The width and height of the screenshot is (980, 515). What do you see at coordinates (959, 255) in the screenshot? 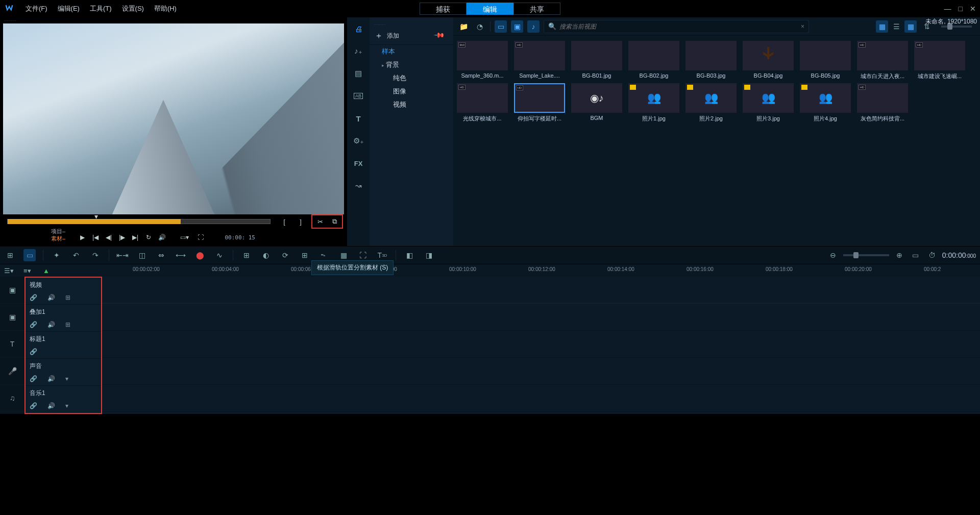
I see `timeline-timecode: 0:00:00:000` at bounding box center [959, 255].